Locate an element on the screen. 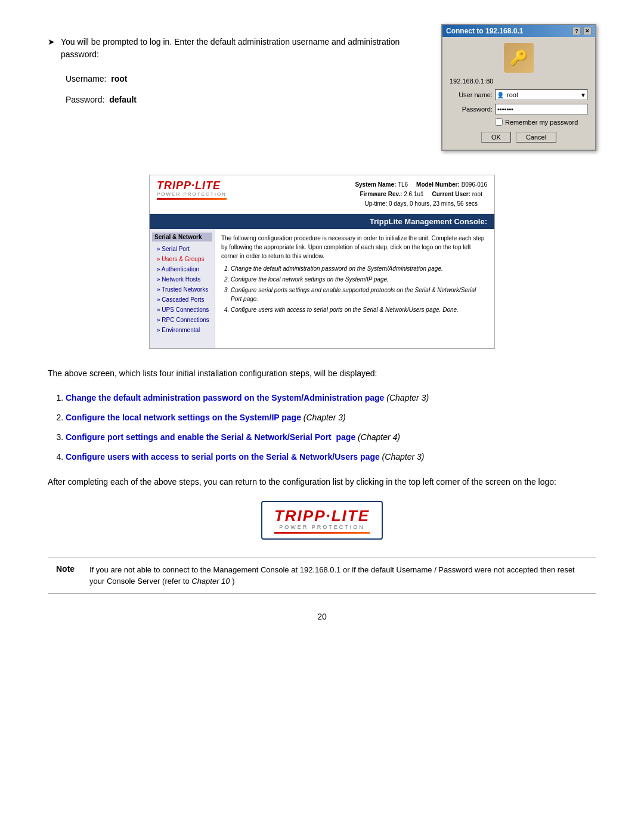  console-step-1: Change the default administration passwo… is located at coordinates (360, 268).